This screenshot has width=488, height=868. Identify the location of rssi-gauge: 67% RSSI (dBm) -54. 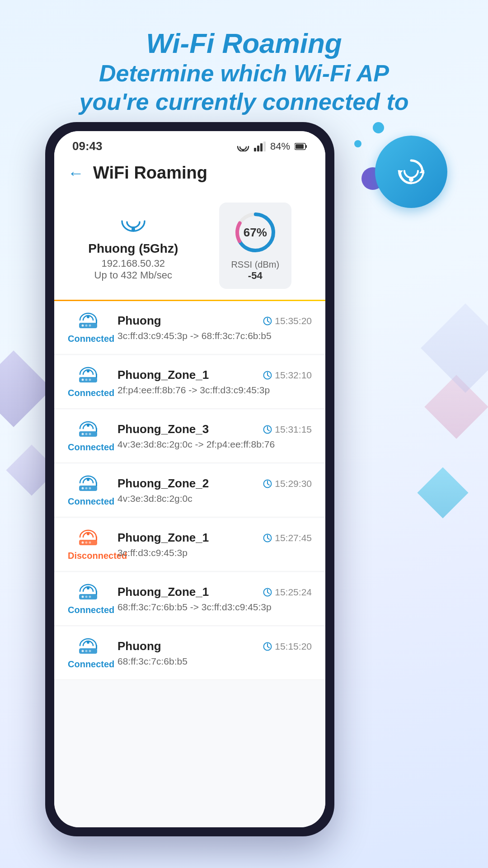
(255, 246).